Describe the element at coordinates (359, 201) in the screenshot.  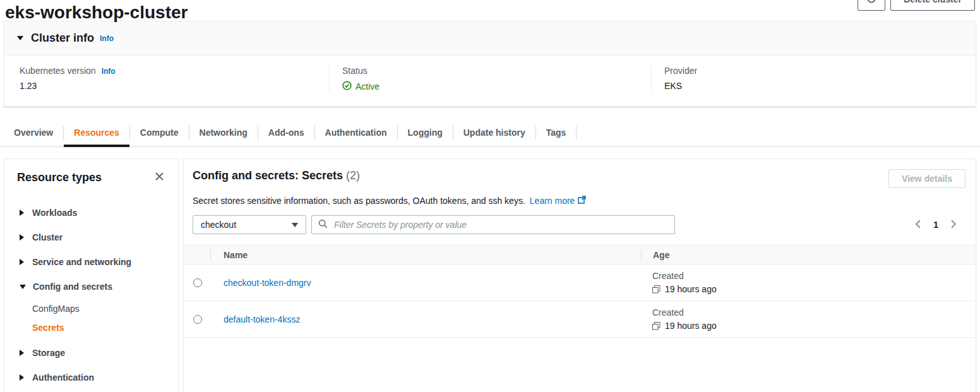
I see `panel-description: Secret stores sensitive information, suc…` at that location.